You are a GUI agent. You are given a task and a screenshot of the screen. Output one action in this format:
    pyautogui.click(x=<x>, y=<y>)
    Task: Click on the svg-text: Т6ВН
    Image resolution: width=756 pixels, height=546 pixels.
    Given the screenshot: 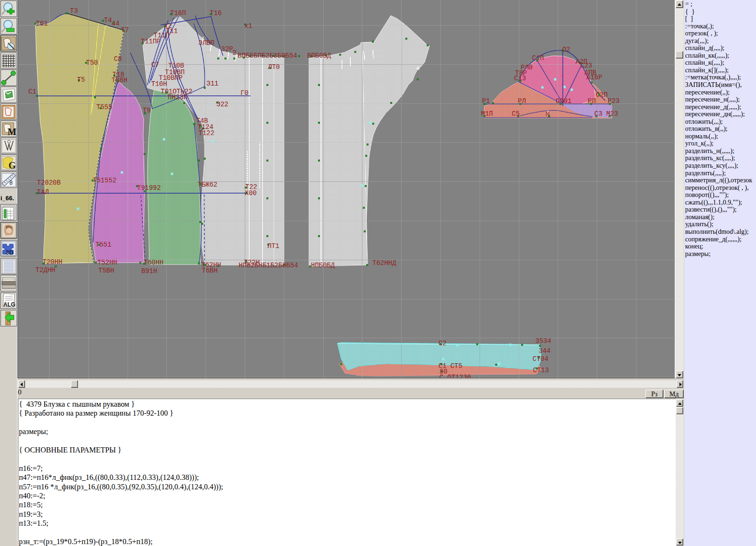 What is the action you would take?
    pyautogui.click(x=210, y=271)
    